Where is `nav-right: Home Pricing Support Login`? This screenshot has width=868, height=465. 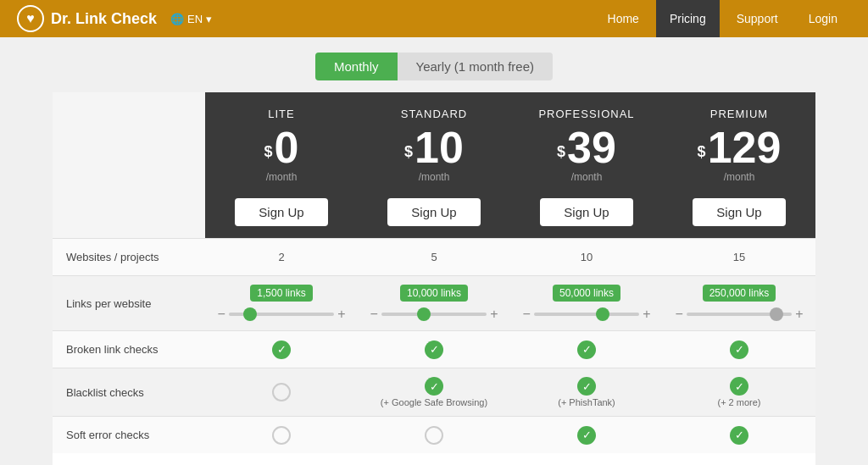
nav-right: Home Pricing Support Login is located at coordinates (722, 19).